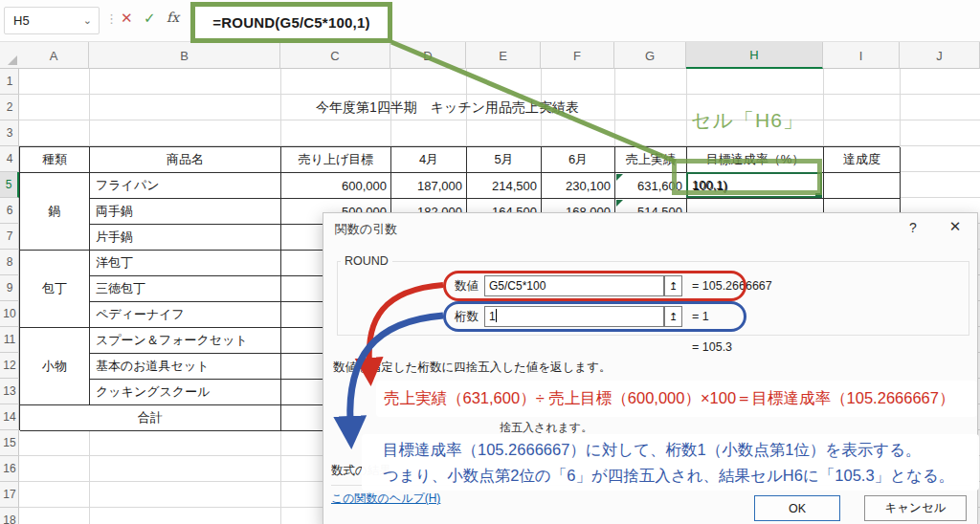 The image size is (980, 524). Describe the element at coordinates (490, 21) in the screenshot. I see `formula-bar: H5 ⌄ ⋮ ✕ ✓ fx` at that location.